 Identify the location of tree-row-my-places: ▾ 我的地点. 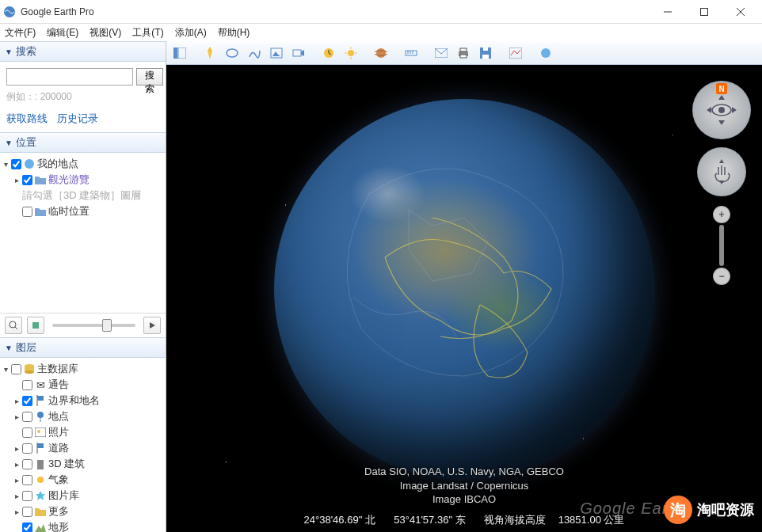
(82, 164).